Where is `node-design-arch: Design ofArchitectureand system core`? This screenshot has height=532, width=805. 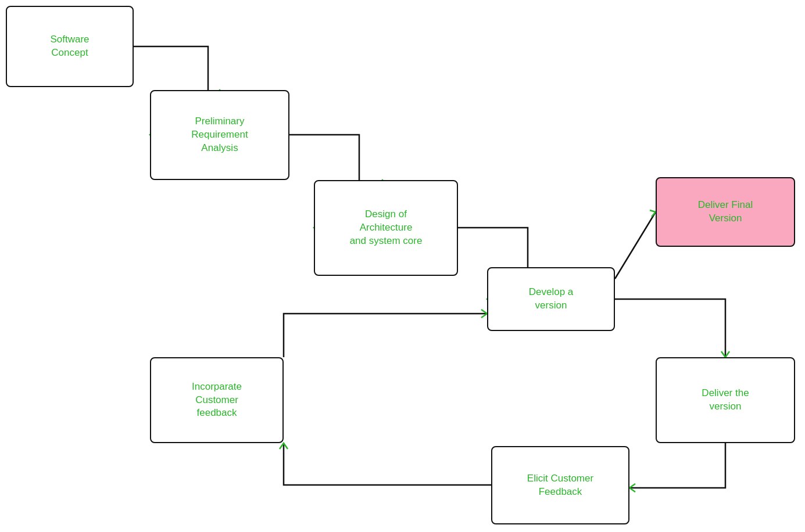
node-design-arch: Design ofArchitectureand system core is located at coordinates (386, 228).